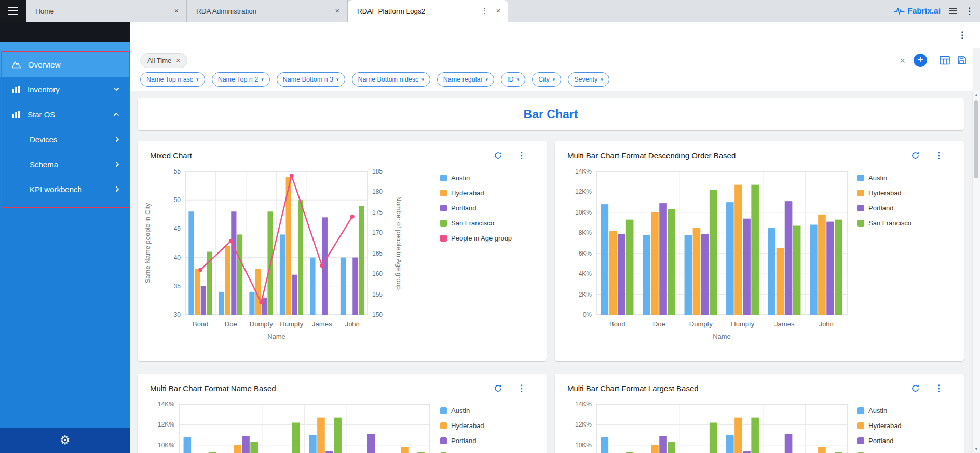 This screenshot has width=980, height=453. I want to click on sidebar-item-kpi-workbench: KPI workbench, so click(65, 189).